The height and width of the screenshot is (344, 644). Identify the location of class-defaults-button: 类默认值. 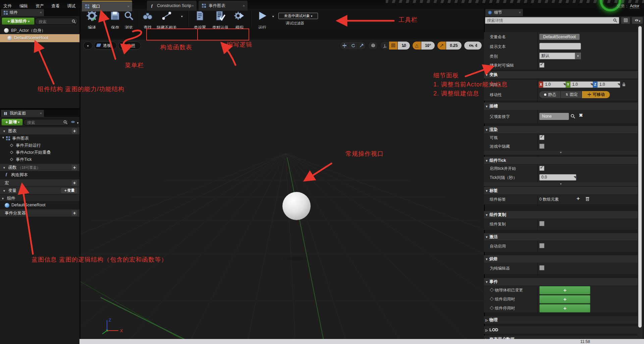
(220, 16).